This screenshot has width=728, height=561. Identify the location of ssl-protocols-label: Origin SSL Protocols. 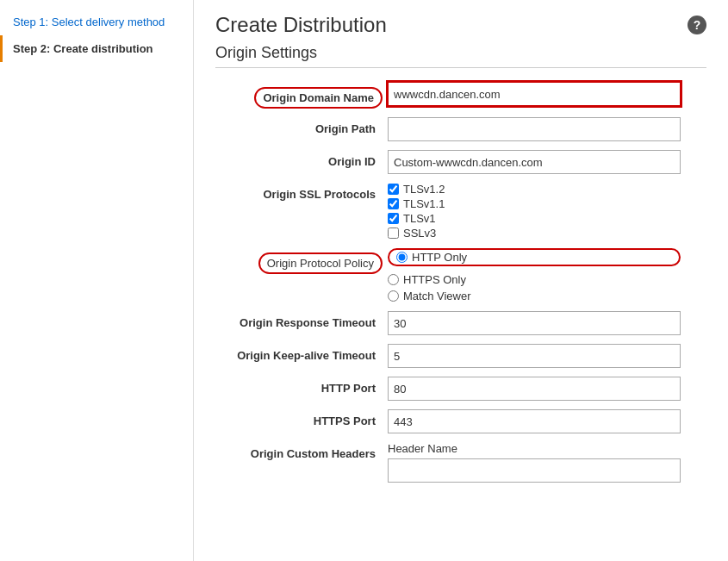
(302, 191).